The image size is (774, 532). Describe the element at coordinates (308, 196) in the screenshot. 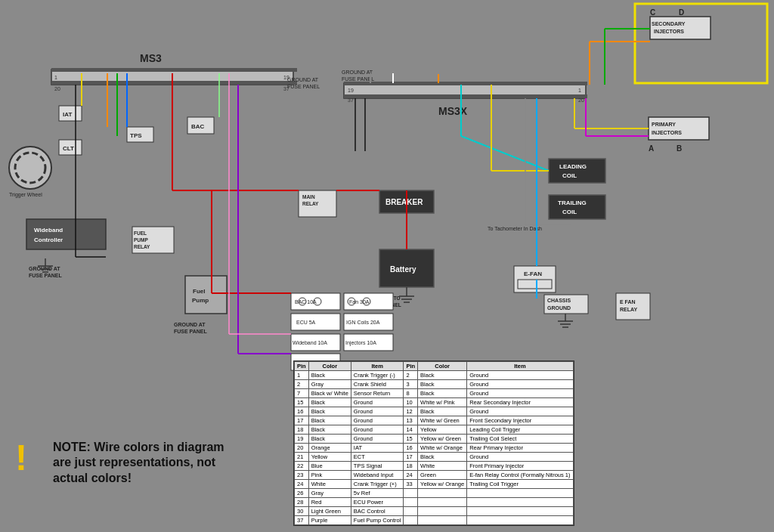

I see `svg-text: MAIN` at that location.